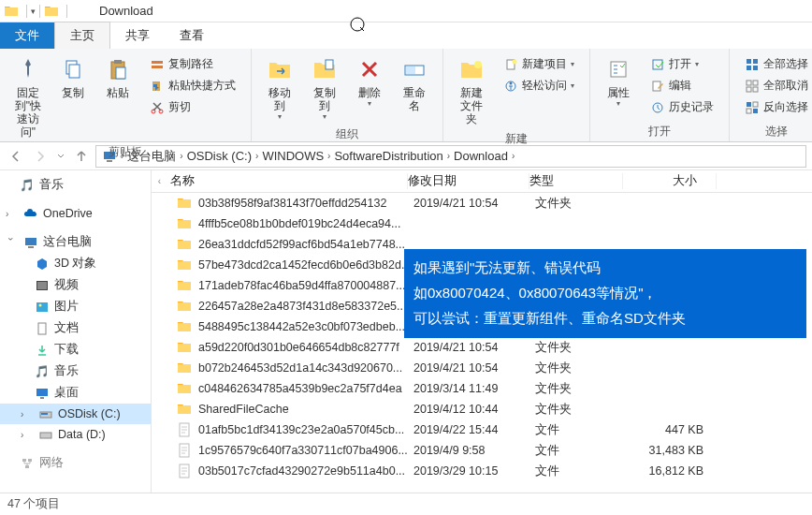  What do you see at coordinates (539, 64) in the screenshot?
I see `new-item-button: 新建项目 ▾` at bounding box center [539, 64].